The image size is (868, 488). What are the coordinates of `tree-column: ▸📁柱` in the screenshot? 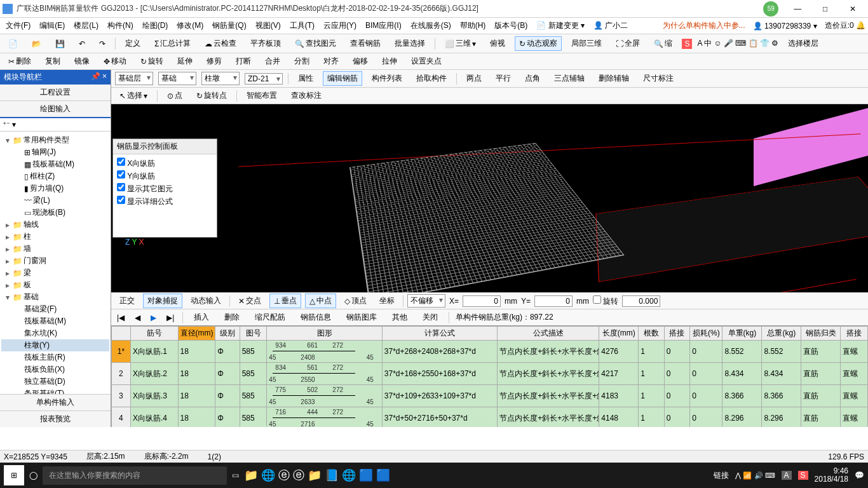 It's located at (55, 236).